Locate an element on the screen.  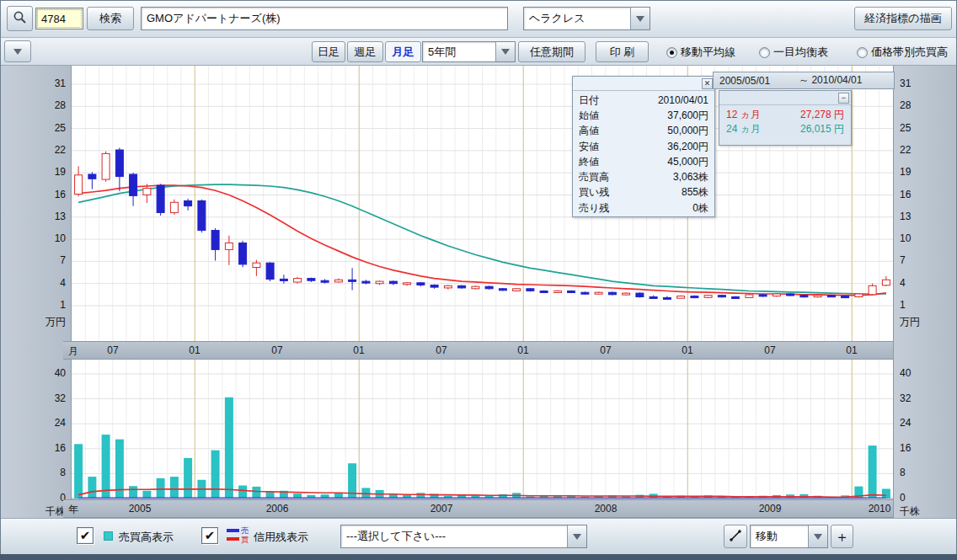
tab-monthly: 月足 is located at coordinates (403, 52).